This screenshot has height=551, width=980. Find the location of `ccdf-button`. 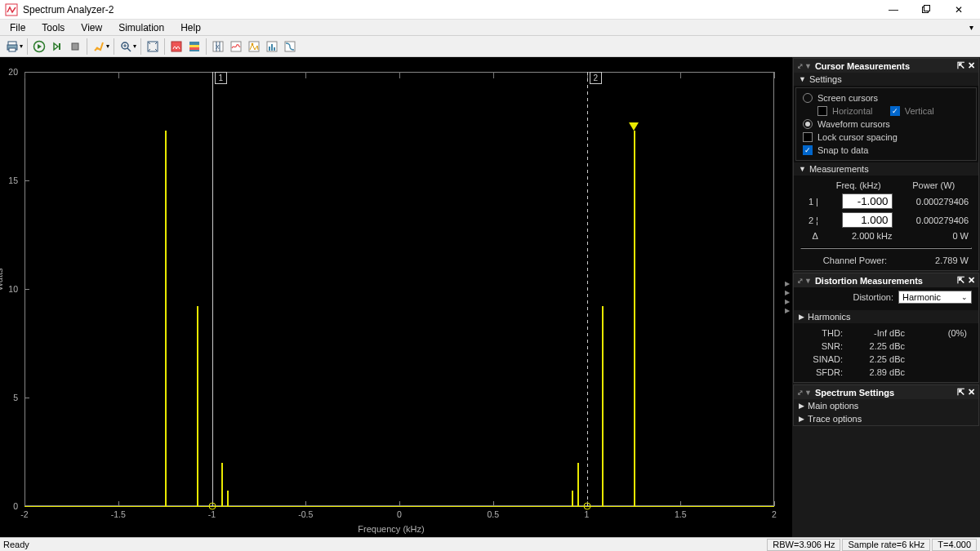

ccdf-button is located at coordinates (290, 47).